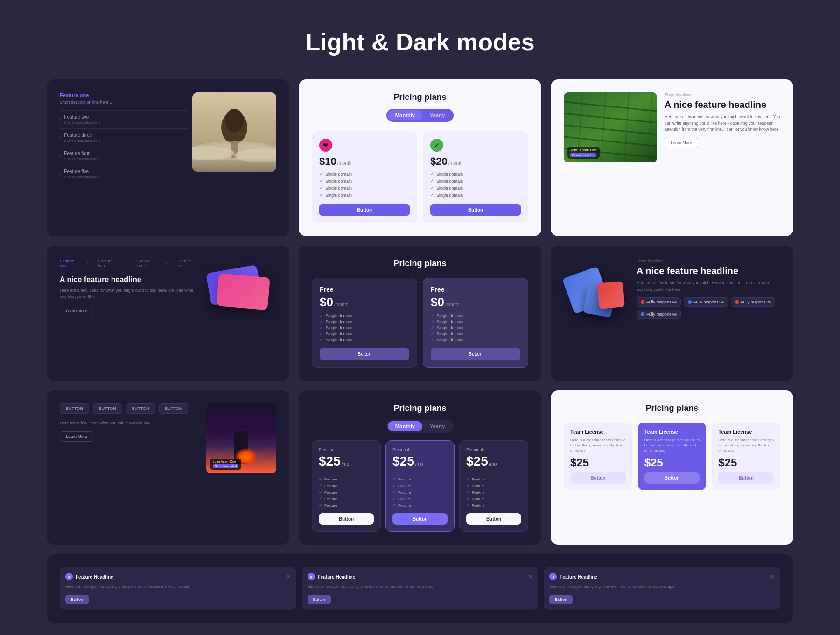 The image size is (840, 635). I want to click on feature-item-2: › Feature three Short description here, so click(124, 137).